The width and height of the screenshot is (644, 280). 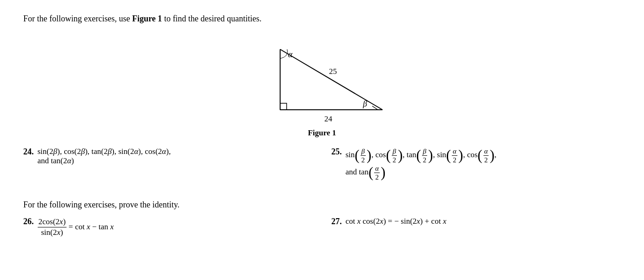 What do you see at coordinates (476, 221) in the screenshot?
I see `exercise-27: 27. cot x cos(2x) = − sin(2x) + cot x` at bounding box center [476, 221].